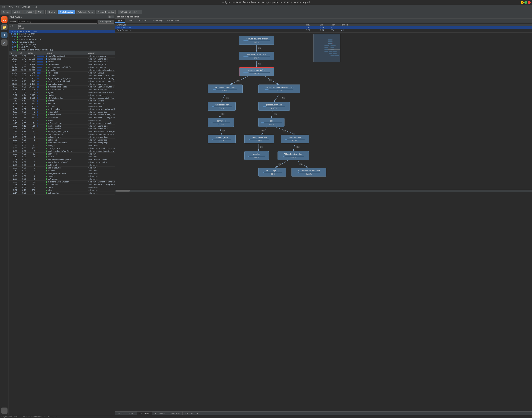  I want to click on bottom-tab-callgraph: Call Graph, so click(145, 414).